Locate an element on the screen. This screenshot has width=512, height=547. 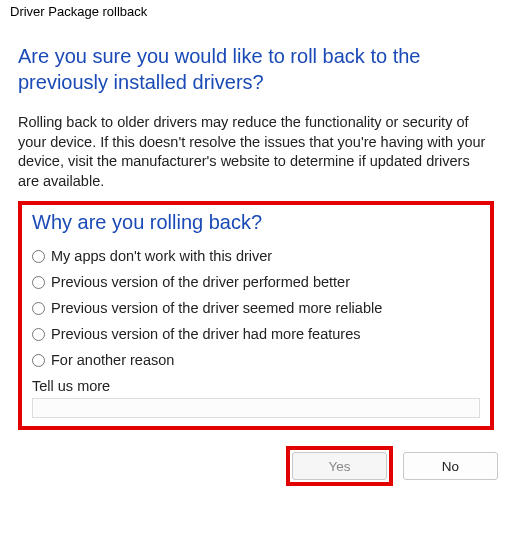
reason-label: For another reason is located at coordinates (112, 360).